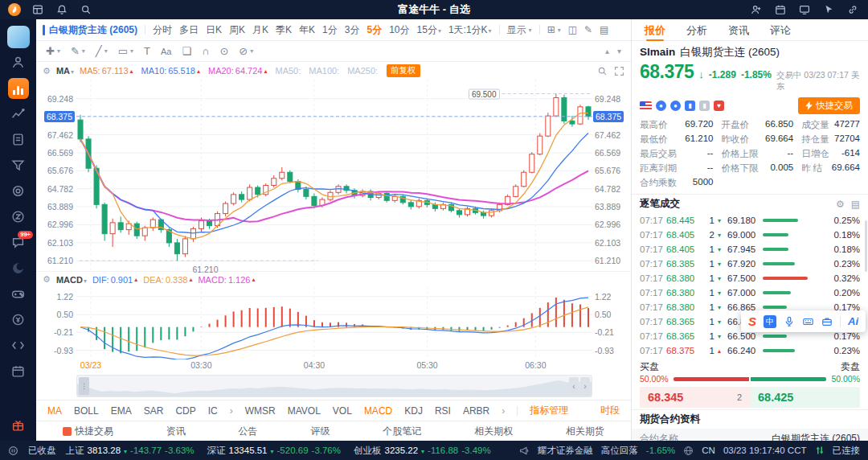  I want to click on bid-price-cell: 68.345 2, so click(694, 397).